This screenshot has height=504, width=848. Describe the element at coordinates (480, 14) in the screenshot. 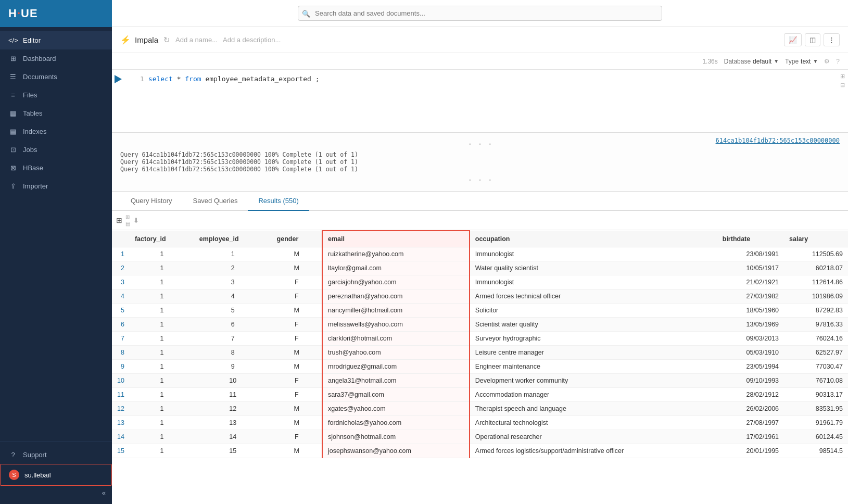

I see `search-input` at that location.